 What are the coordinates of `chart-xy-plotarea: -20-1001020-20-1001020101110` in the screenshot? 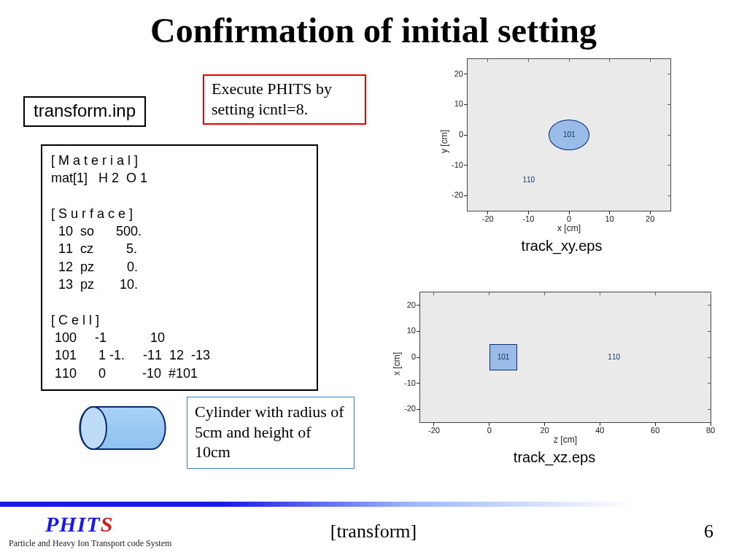 It's located at (569, 135).